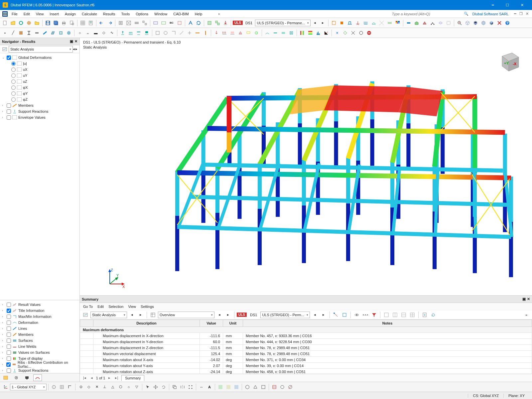 This screenshot has width=532, height=399. Describe the element at coordinates (216, 33) in the screenshot. I see `tool2-h-icon` at that location.